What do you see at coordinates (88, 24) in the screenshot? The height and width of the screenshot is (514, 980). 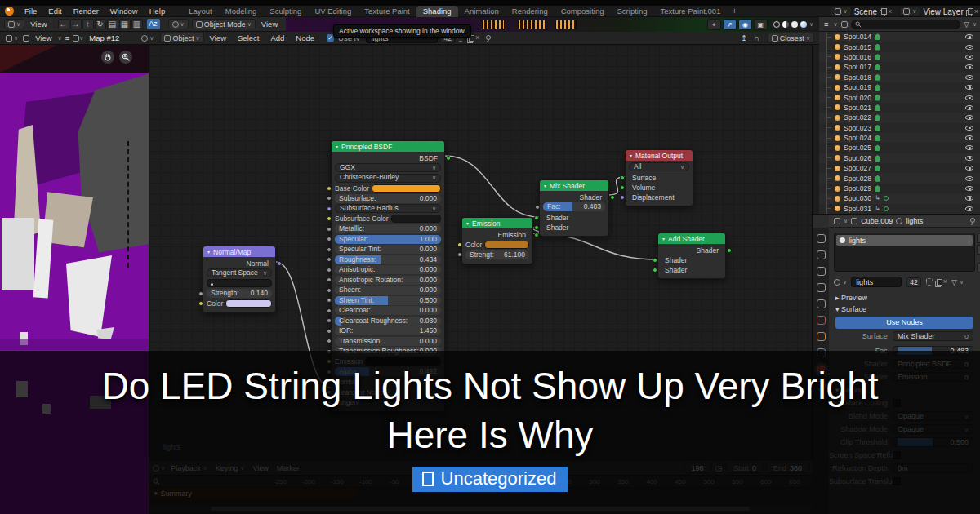 I see `up-icon: ↑` at bounding box center [88, 24].